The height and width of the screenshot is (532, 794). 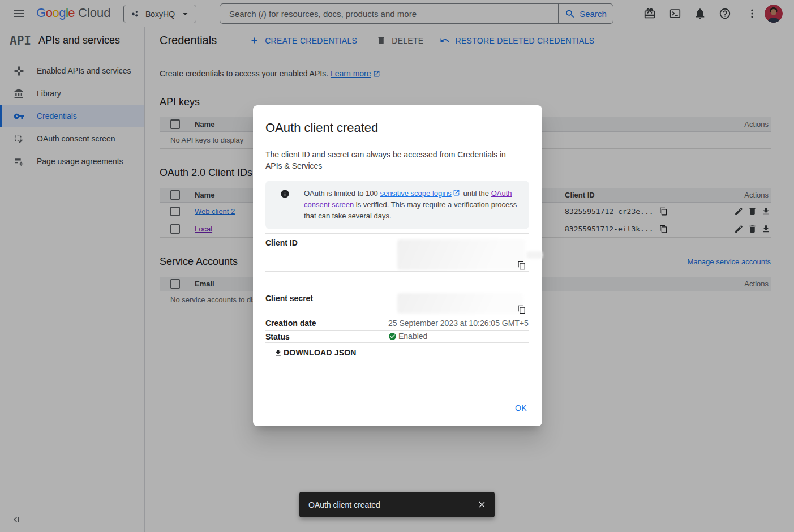 I want to click on creation-date-value: 25 September 2023 at 10:26:05 GMT+5, so click(x=458, y=323).